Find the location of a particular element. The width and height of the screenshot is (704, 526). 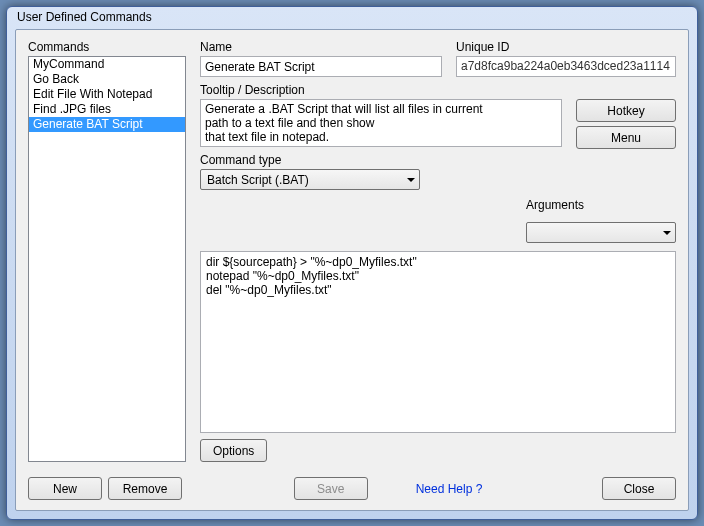

tooltip-textarea is located at coordinates (381, 123).